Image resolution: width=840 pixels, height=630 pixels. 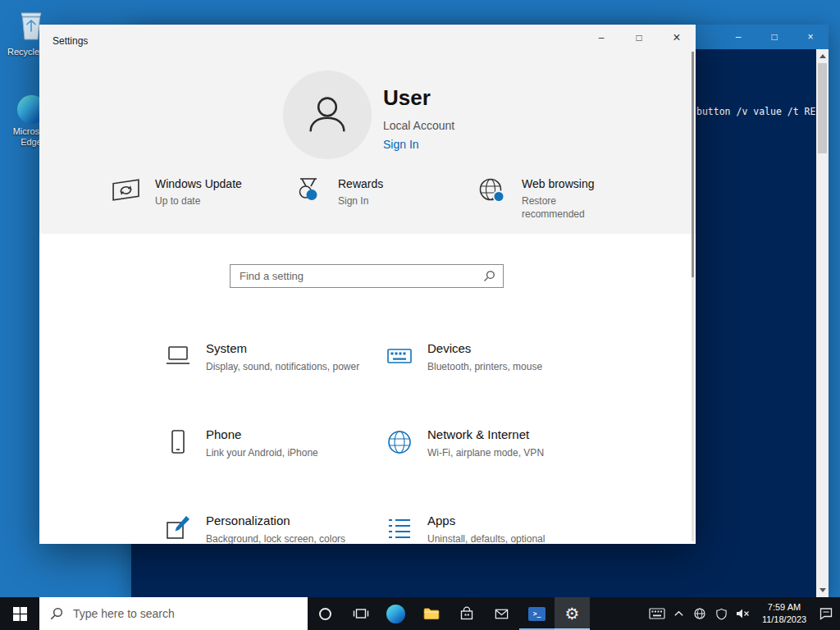 What do you see at coordinates (784, 614) in the screenshot?
I see `taskbar-clock: 7:59 AM 11/18/2023` at bounding box center [784, 614].